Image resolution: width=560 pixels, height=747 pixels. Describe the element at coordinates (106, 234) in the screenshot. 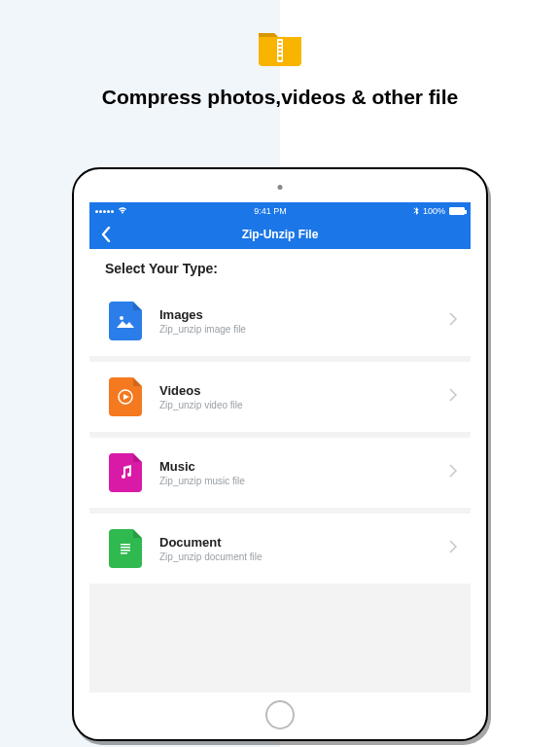

I see `back-button` at that location.